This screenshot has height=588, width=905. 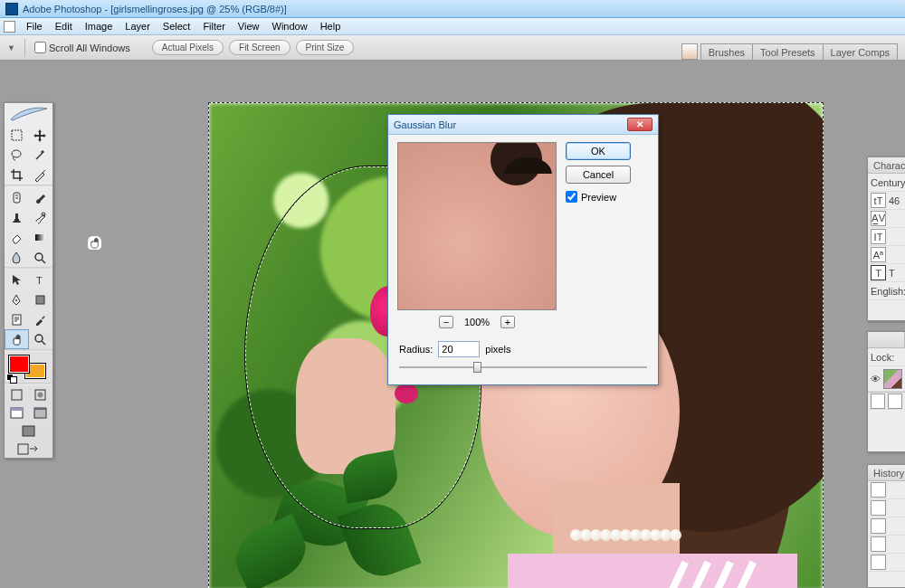 I want to click on visibility-icon: 👁, so click(x=876, y=379).